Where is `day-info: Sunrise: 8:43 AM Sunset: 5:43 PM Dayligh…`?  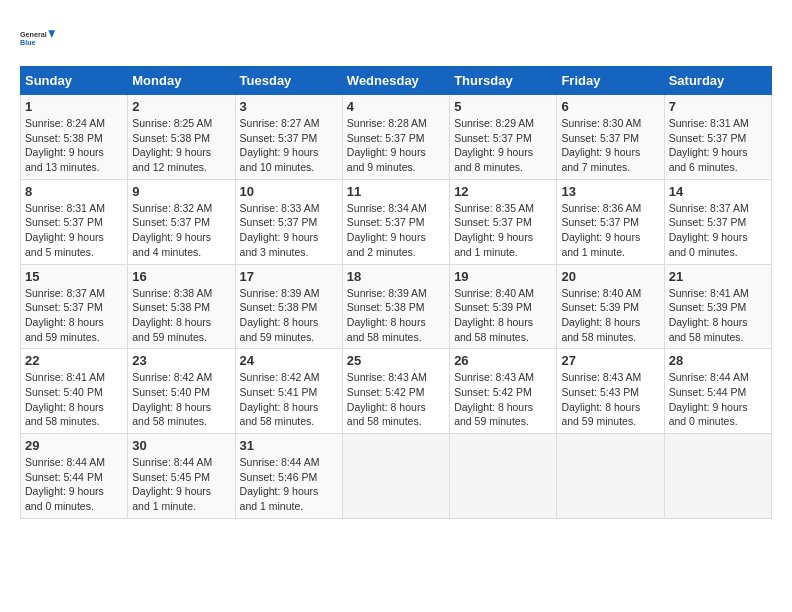 day-info: Sunrise: 8:43 AM Sunset: 5:43 PM Dayligh… is located at coordinates (610, 400).